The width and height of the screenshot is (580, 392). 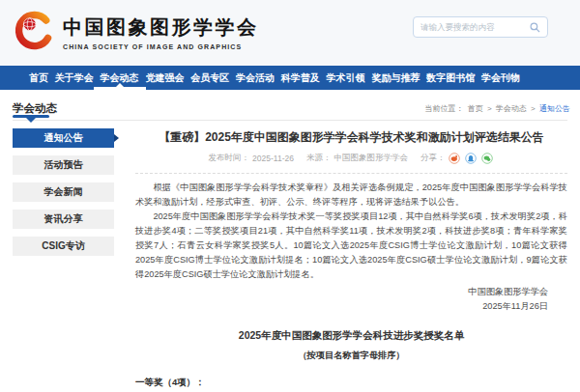 What do you see at coordinates (33, 32) in the screenshot?
I see `csig-logo-icon` at bounding box center [33, 32].